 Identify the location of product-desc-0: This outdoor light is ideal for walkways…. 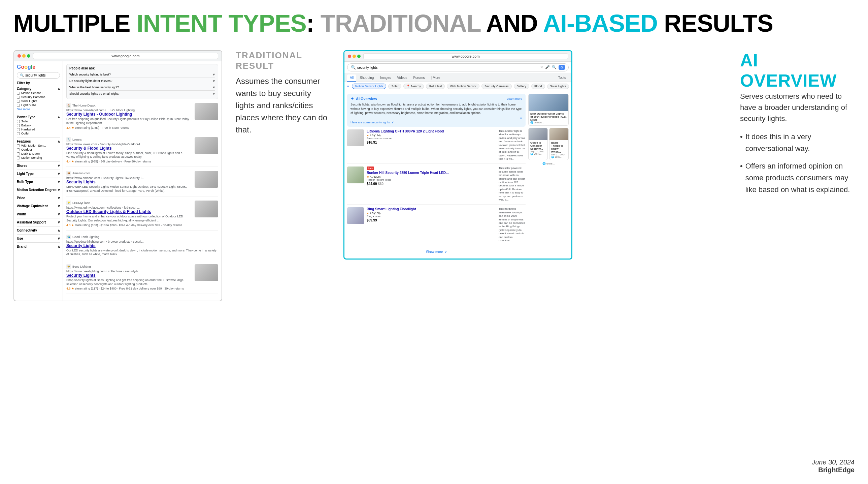
(512, 145).